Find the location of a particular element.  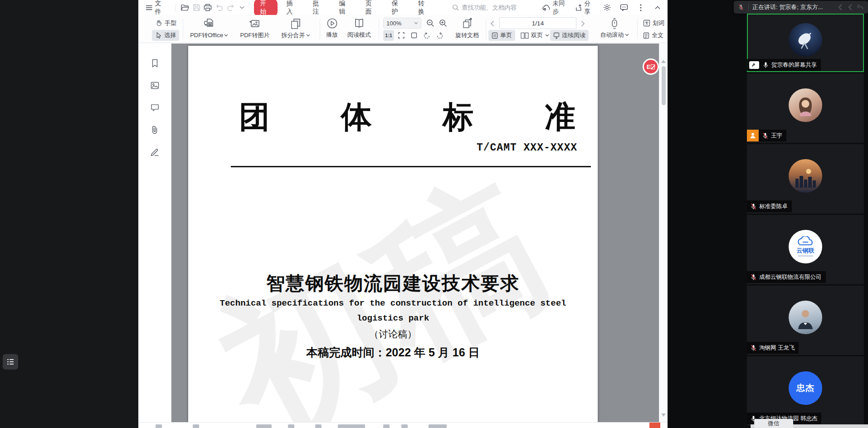

kebab-icon is located at coordinates (641, 8).